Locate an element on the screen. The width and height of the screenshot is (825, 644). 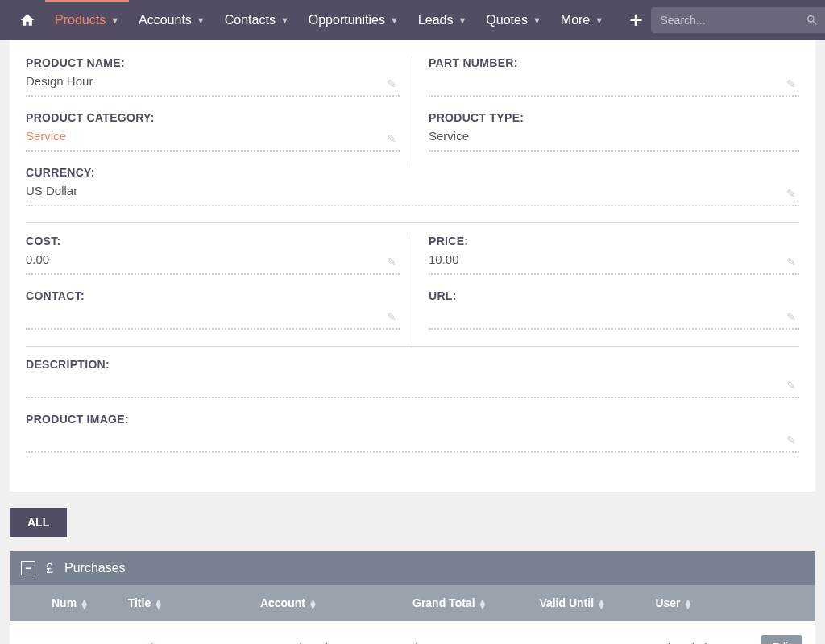
field-value: US Dollar is located at coordinates (412, 195).